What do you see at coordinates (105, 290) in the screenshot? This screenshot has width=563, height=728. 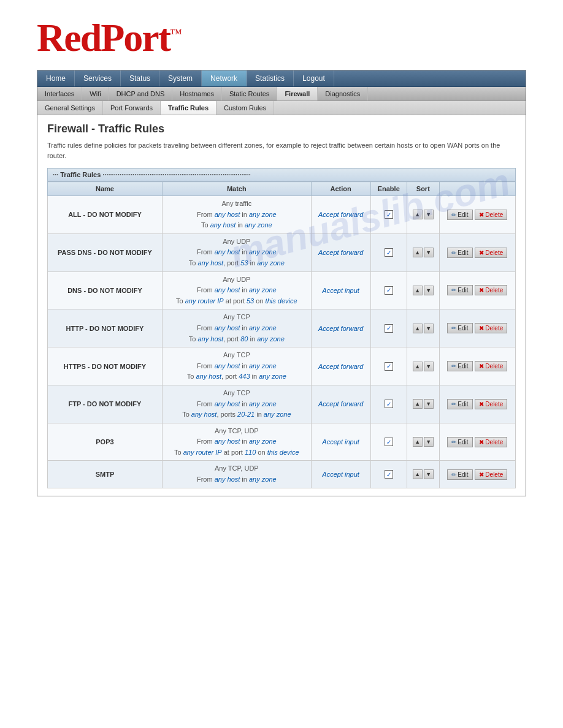 I see `rule-name: DNS - DO NOT MODIFY` at bounding box center [105, 290].